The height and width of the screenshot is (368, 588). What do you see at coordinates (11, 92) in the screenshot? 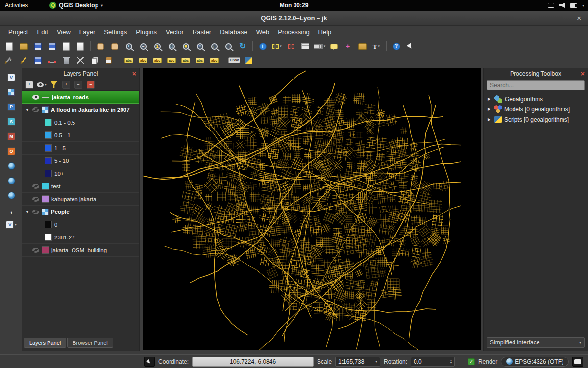
I see `add-raster-layer-button` at bounding box center [11, 92].